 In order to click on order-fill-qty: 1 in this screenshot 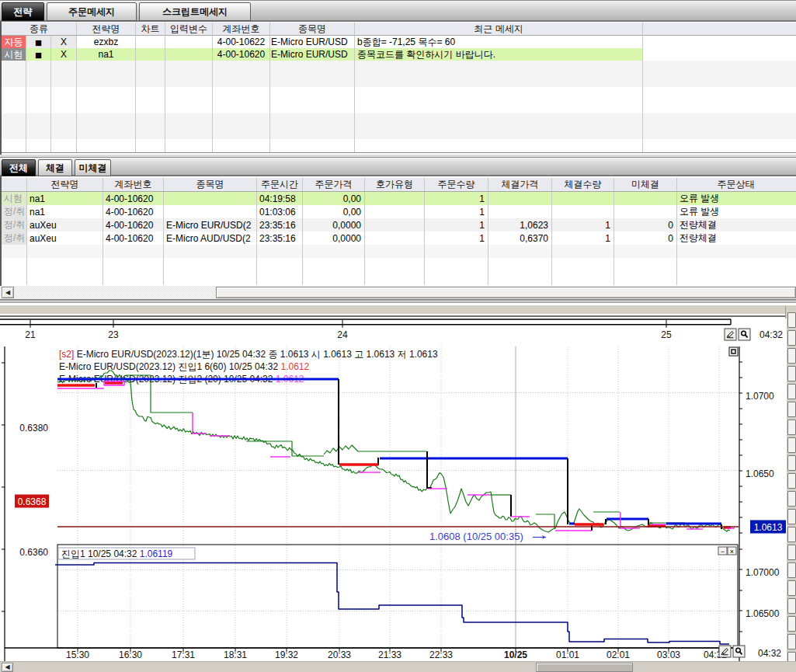, I will do `click(583, 225)`.